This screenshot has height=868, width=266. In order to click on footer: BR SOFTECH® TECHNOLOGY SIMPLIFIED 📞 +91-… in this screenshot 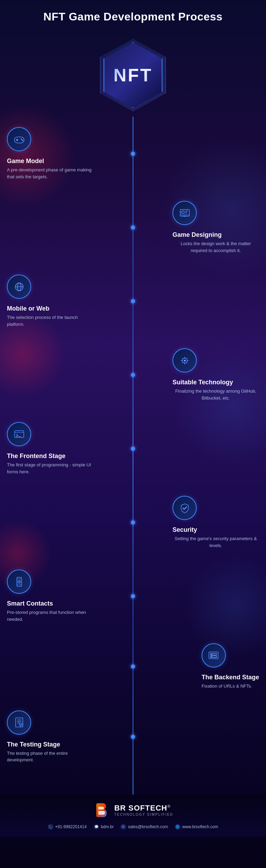, I will do `click(133, 816)`.